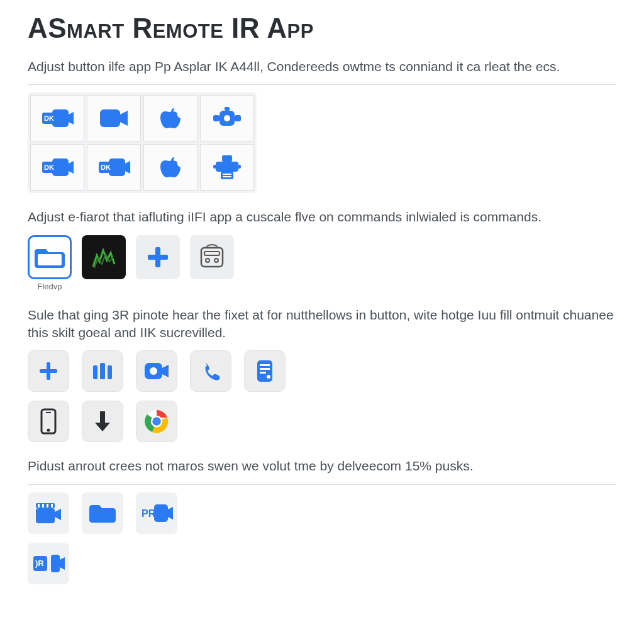 This screenshot has height=644, width=644. I want to click on tile-chrome, so click(157, 421).